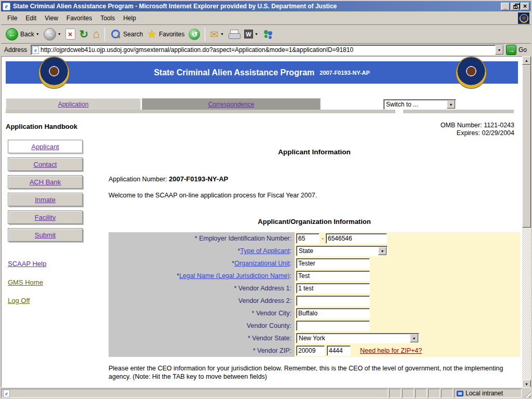 Image resolution: width=532 pixels, height=399 pixels. Describe the element at coordinates (152, 34) in the screenshot. I see `favorites-star-icon` at that location.